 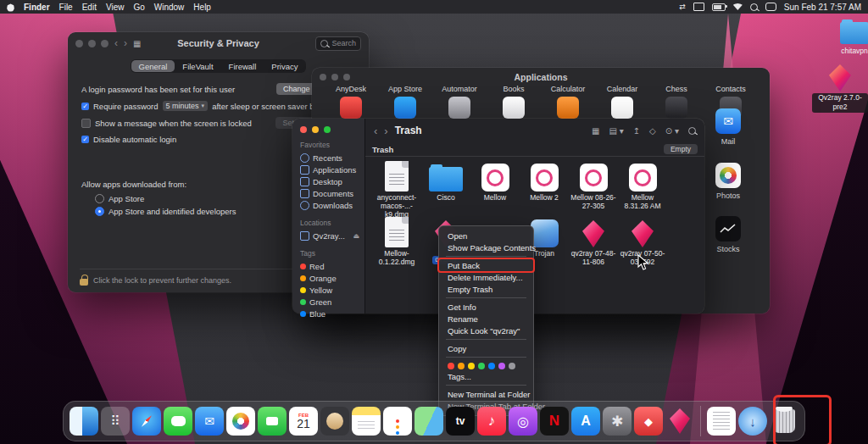 I want to click on file-anyconnect-dmg: anyconnect-macos-...-k9.dmg, so click(x=397, y=188).